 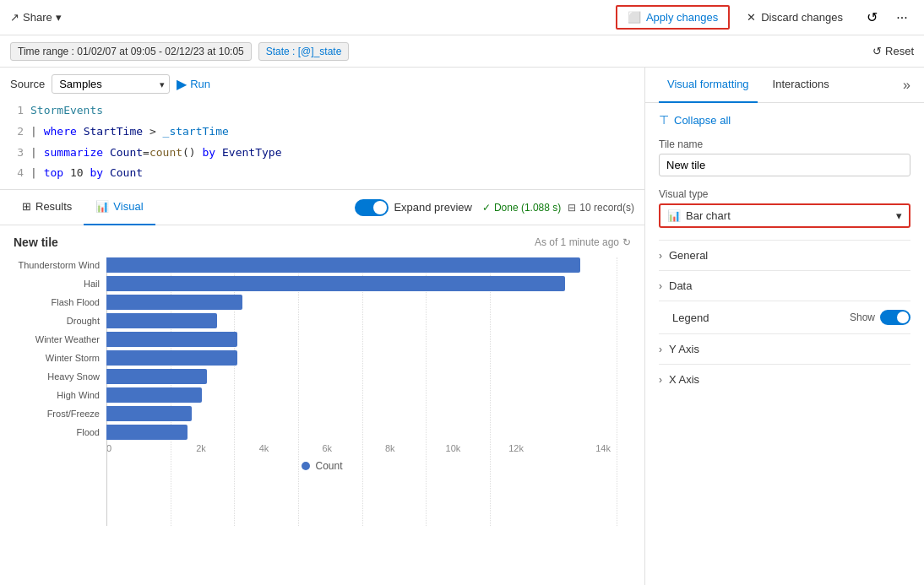 What do you see at coordinates (162, 321) in the screenshot?
I see `bar-fill-drought` at bounding box center [162, 321].